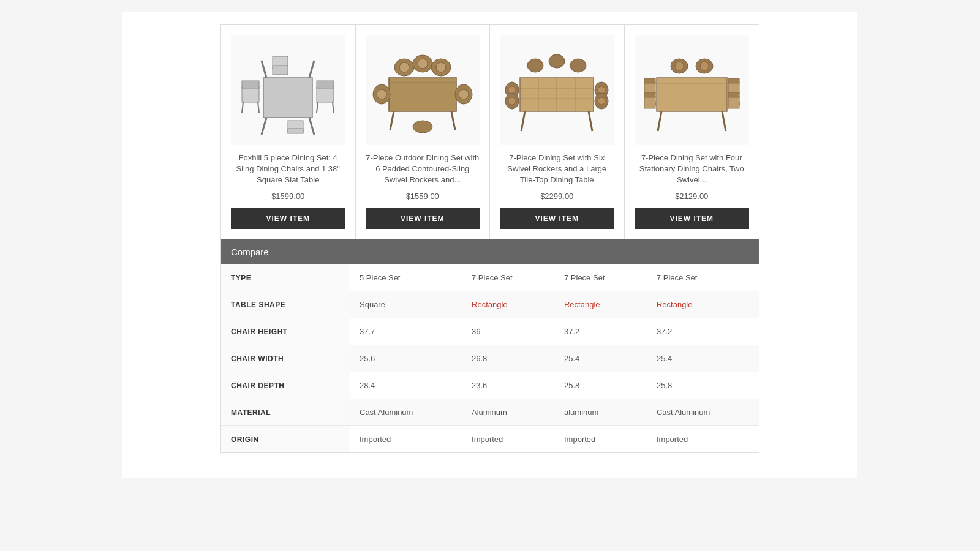  I want to click on compare-cell-5-3: Cast Aluminum, so click(703, 413).